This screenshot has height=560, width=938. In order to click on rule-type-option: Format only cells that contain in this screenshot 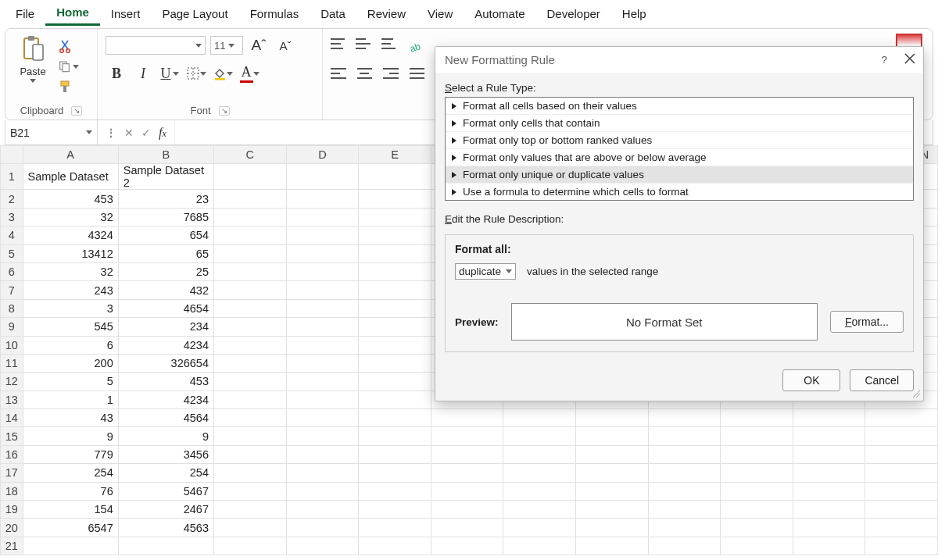, I will do `click(679, 123)`.